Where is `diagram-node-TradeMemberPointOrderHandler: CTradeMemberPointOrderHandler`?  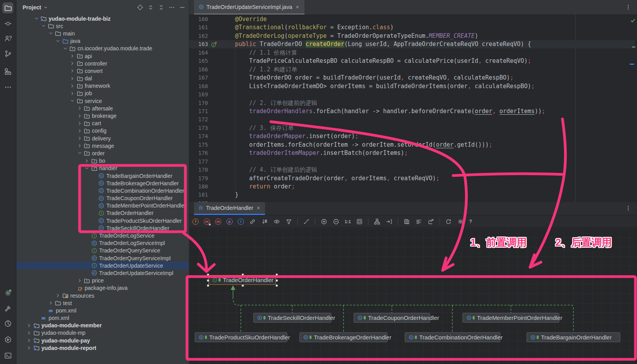
diagram-node-TradeMemberPointOrderHandler: CTradeMemberPointOrderHandler is located at coordinates (511, 318).